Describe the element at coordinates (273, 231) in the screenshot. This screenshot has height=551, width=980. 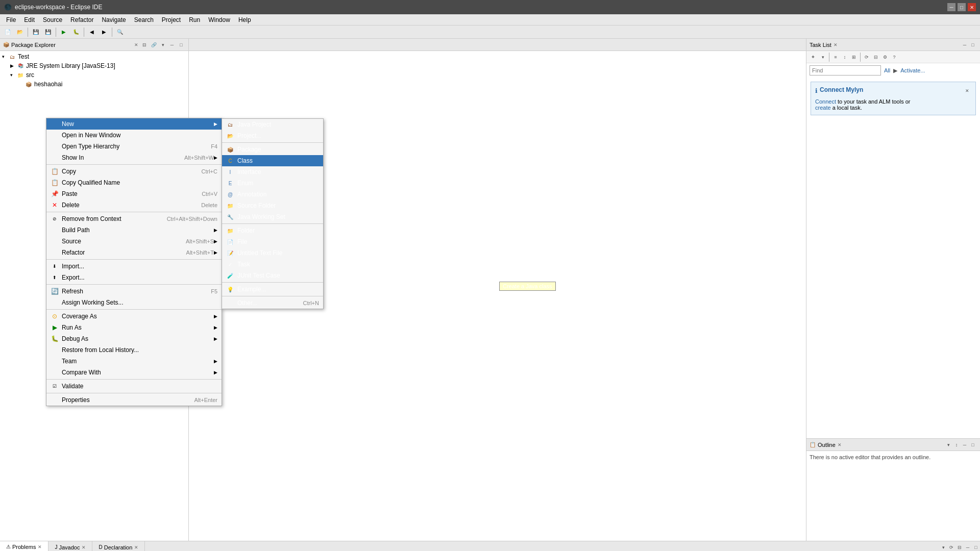
I see `sub-folder: 📁 Folder` at that location.